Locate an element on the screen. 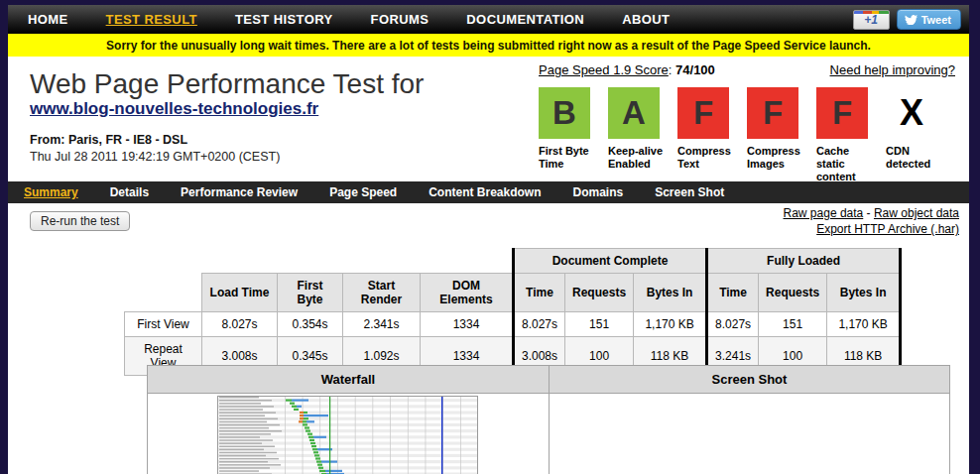 The width and height of the screenshot is (980, 474). notice-banner: Sorry for the unusually long wait times.… is located at coordinates (488, 46).